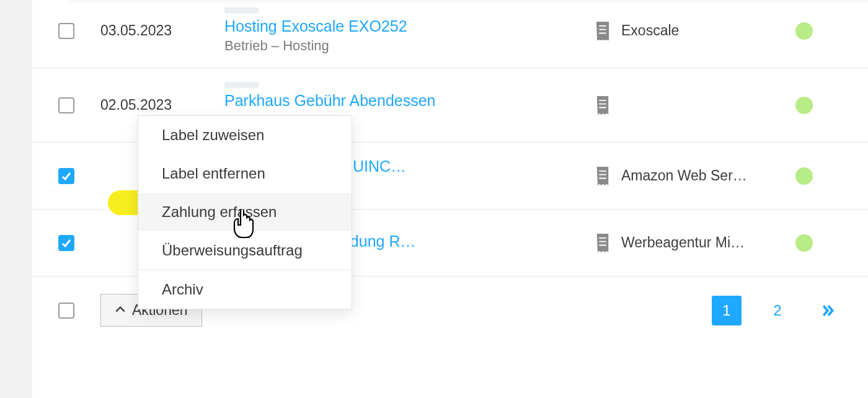 The width and height of the screenshot is (868, 398). Describe the element at coordinates (398, 100) in the screenshot. I see `row-title-link: Parkhaus Gebühr Abendessen` at that location.